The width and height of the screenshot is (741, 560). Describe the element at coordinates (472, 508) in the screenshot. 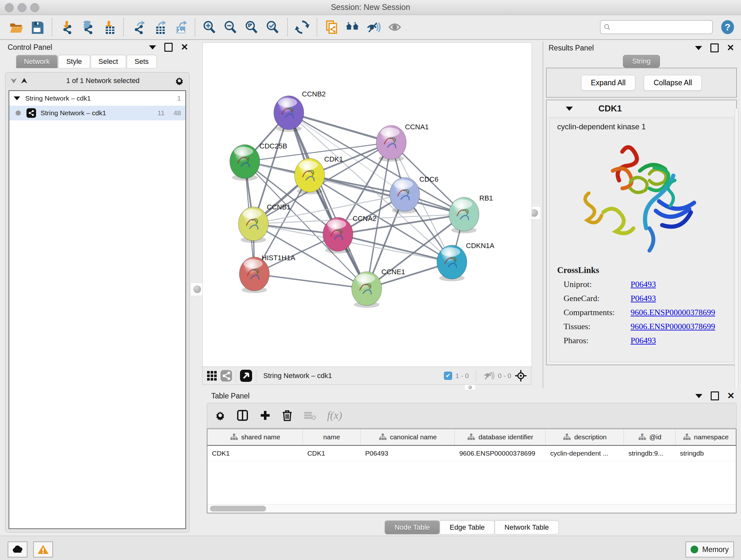

I see `table-hscrollbar` at that location.